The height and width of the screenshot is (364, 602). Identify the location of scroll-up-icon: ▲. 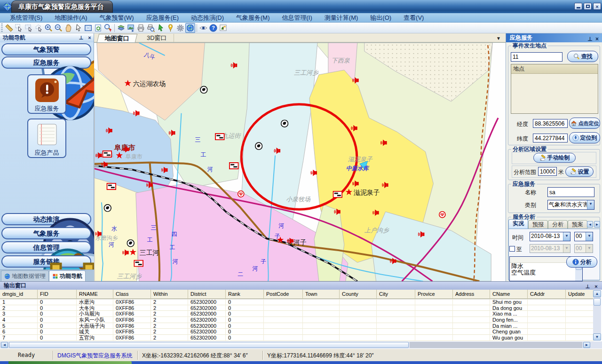
(597, 293).